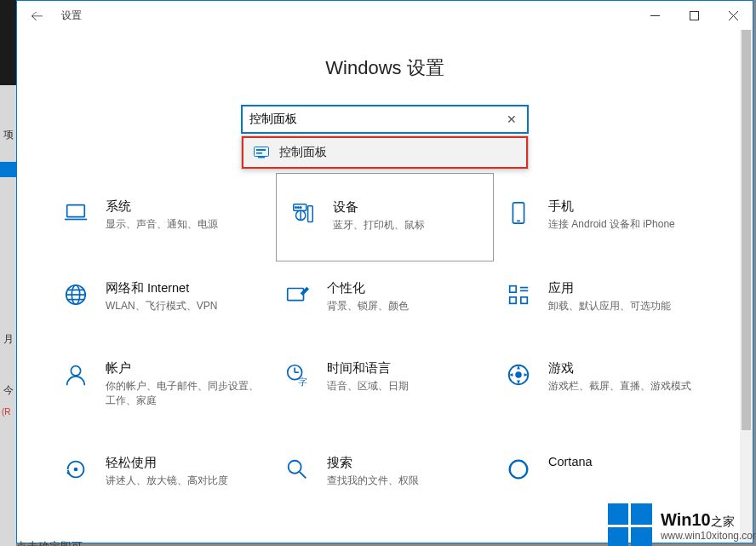 The width and height of the screenshot is (756, 546). Describe the element at coordinates (385, 217) in the screenshot. I see `category-devices: 设备蓝牙、打印机、鼠标` at that location.